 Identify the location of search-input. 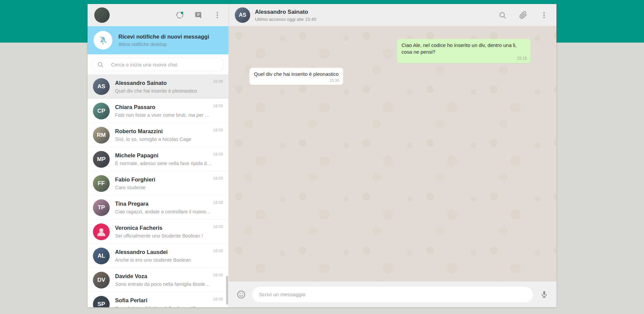
(165, 64).